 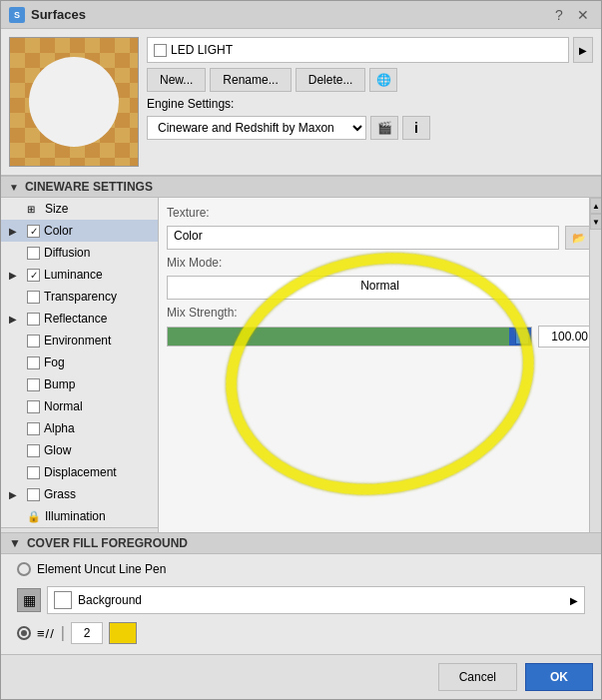 I want to click on glow-checkbox, so click(x=34, y=451).